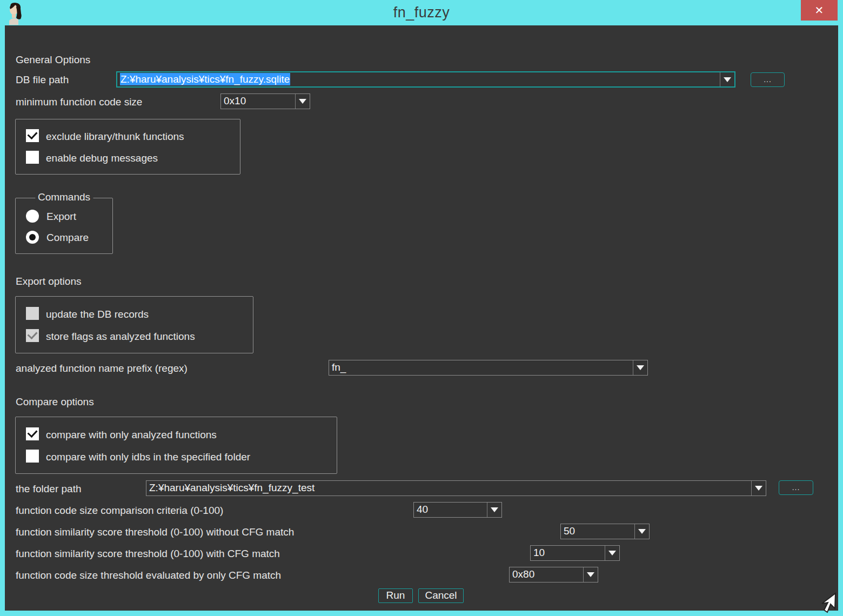  I want to click on general-options-heading: General Options, so click(53, 60).